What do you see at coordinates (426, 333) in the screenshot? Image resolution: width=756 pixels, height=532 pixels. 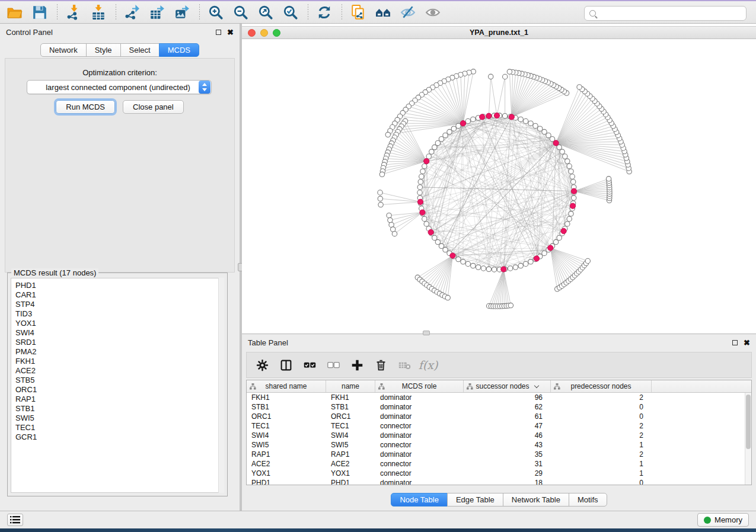 I see `table-panel-splitter-grip` at bounding box center [426, 333].